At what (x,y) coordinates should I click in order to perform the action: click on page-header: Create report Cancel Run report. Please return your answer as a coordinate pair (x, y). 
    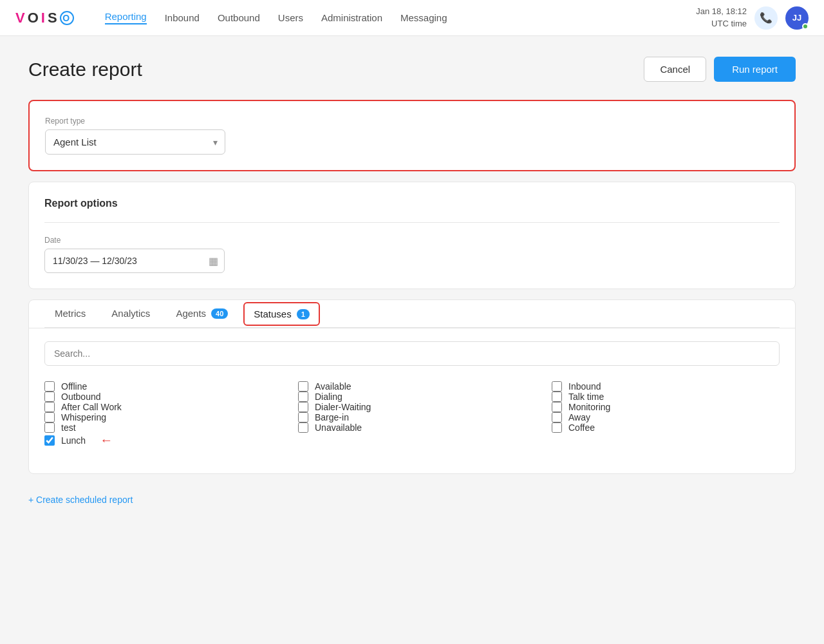
    Looking at the image, I should click on (412, 70).